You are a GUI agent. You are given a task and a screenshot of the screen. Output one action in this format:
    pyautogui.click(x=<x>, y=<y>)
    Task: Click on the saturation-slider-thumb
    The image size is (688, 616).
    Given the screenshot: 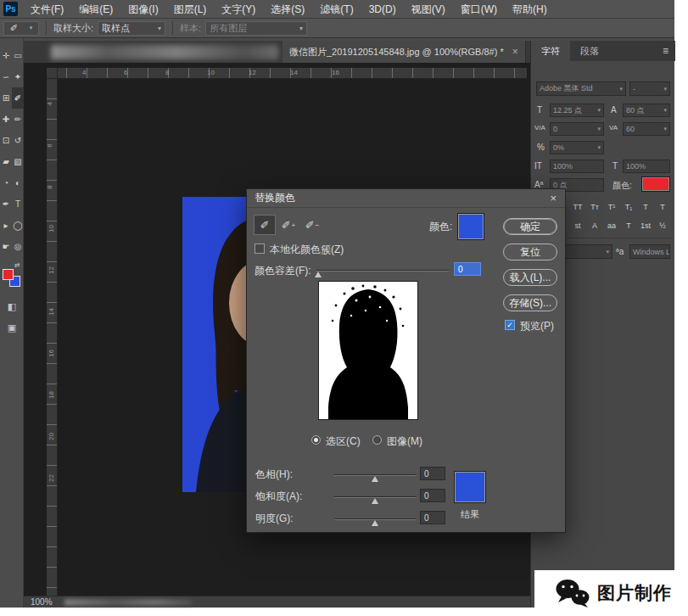 What is the action you would take?
    pyautogui.click(x=375, y=501)
    